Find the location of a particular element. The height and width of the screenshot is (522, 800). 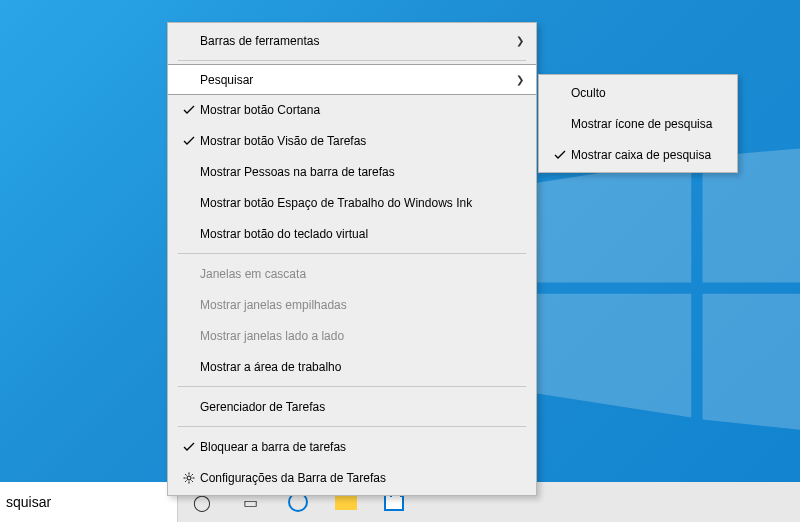

menu-item-label: Mostrar Pessoas na barra de tarefas is located at coordinates (362, 172).